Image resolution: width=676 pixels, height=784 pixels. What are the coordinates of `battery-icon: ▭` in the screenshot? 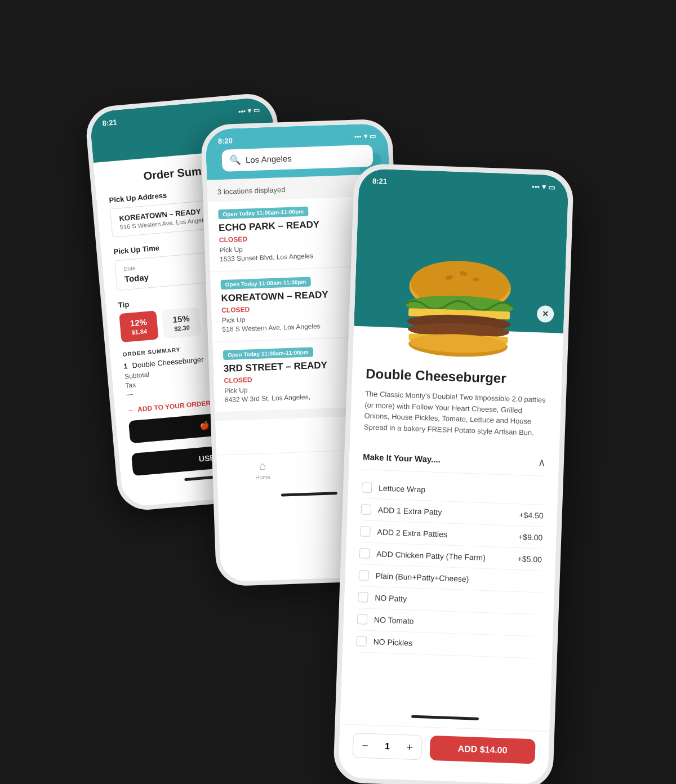 It's located at (256, 110).